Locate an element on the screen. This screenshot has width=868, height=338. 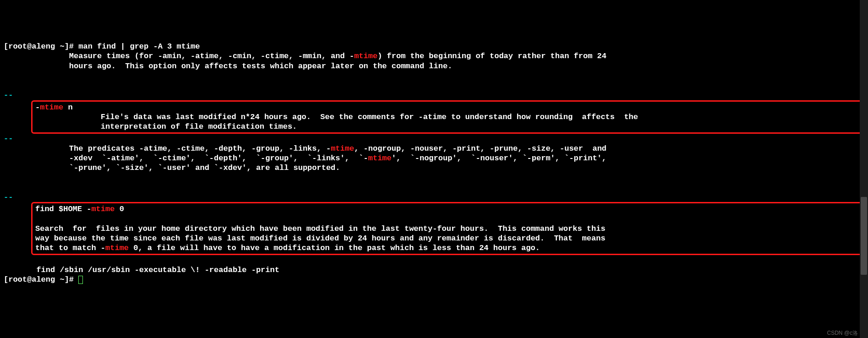
option-head: - is located at coordinates (38, 107).